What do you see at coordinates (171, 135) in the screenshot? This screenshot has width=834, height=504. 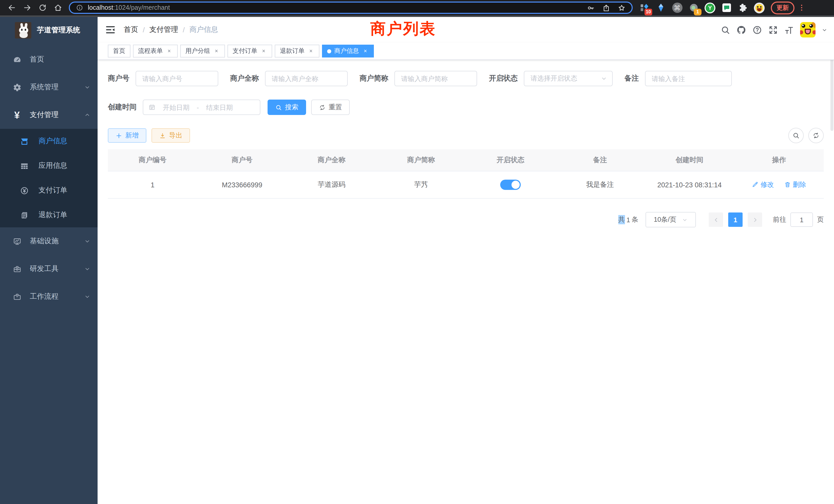 I see `export-button: 导出` at bounding box center [171, 135].